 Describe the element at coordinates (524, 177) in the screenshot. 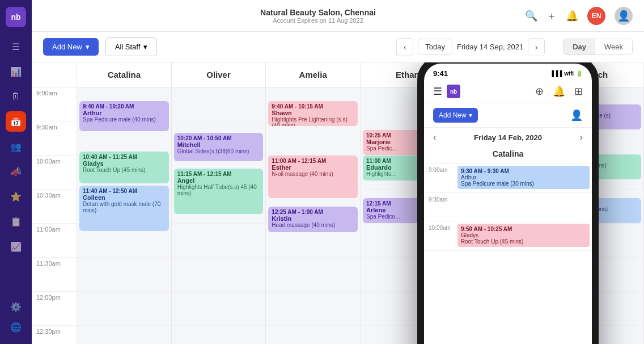

I see `phone-appt-1: 9:30 AM - 9:30 AM Arthur Spa Pedicure ma…` at that location.